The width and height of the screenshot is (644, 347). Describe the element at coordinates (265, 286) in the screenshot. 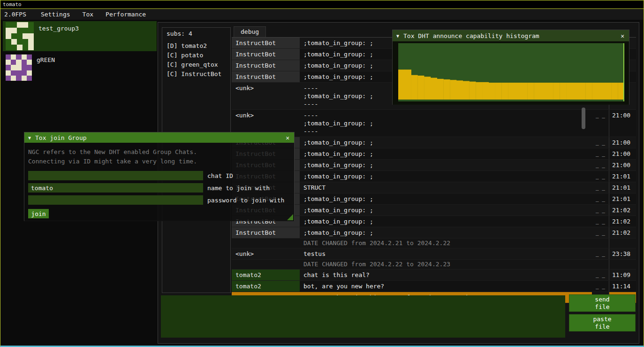

I see `sender-name: tomato2` at that location.